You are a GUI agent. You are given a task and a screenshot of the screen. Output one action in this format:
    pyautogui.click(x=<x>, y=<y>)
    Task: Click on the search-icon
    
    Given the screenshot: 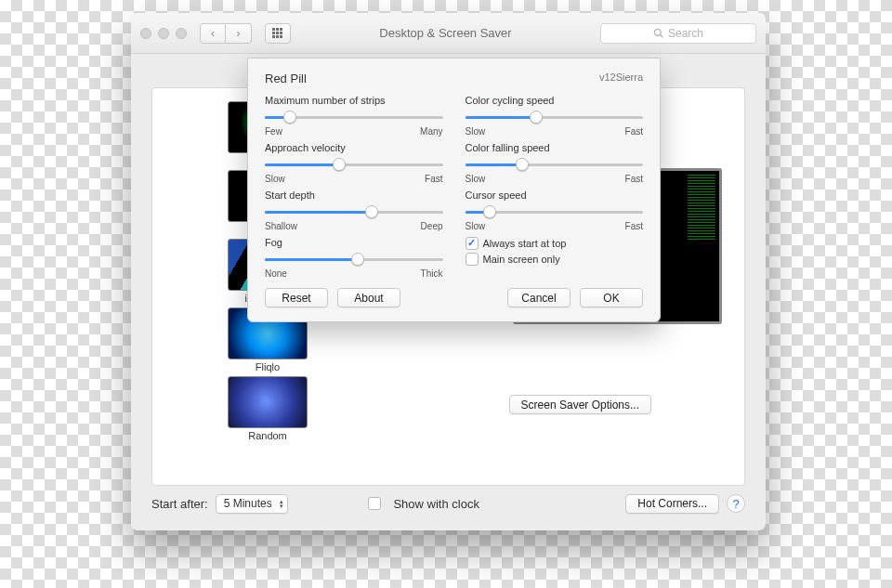 What is the action you would take?
    pyautogui.click(x=658, y=33)
    